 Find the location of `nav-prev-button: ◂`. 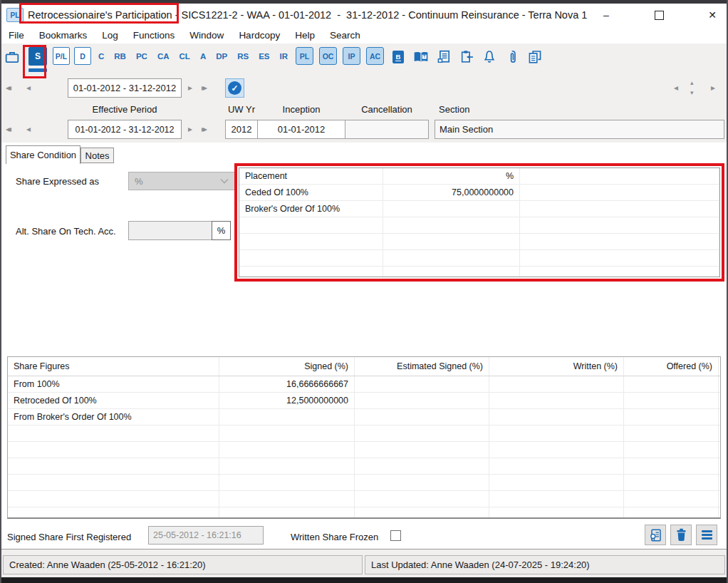

nav-prev-button: ◂ is located at coordinates (28, 88).